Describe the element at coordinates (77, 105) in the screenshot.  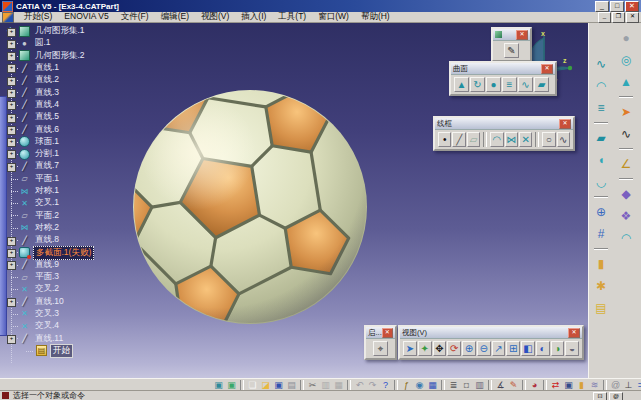
I see `tree-node-直线.4: +╱直线.4` at that location.